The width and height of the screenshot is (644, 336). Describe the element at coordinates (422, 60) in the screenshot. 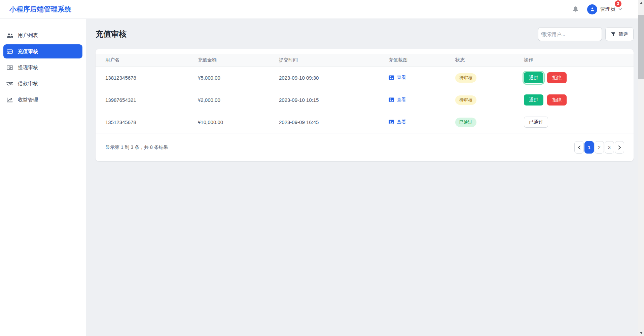

I see `column-header: 充值截图` at that location.